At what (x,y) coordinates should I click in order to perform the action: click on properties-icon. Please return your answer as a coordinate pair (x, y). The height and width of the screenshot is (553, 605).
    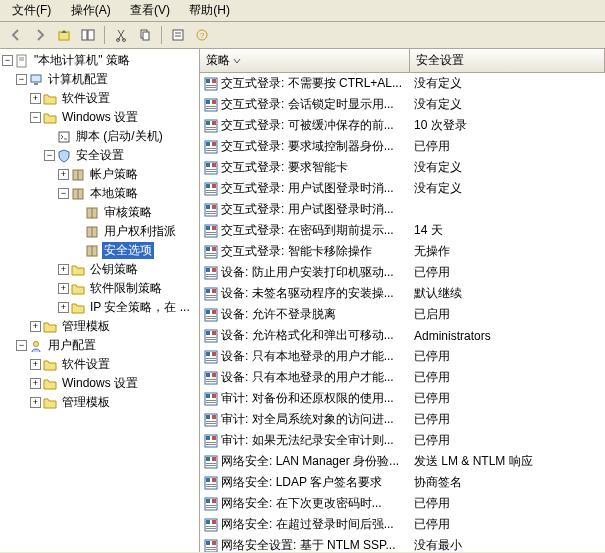
    Looking at the image, I should click on (178, 35).